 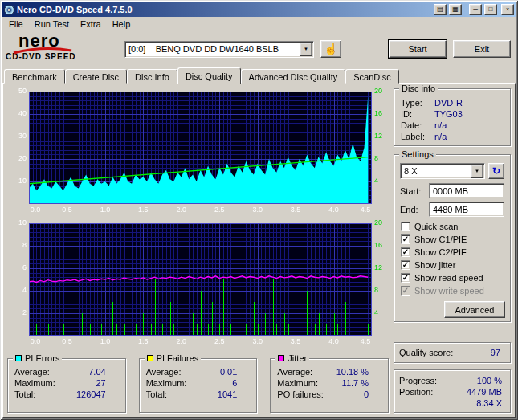 What do you see at coordinates (91, 372) in the screenshot?
I see `stat-value: 7.04` at bounding box center [91, 372].